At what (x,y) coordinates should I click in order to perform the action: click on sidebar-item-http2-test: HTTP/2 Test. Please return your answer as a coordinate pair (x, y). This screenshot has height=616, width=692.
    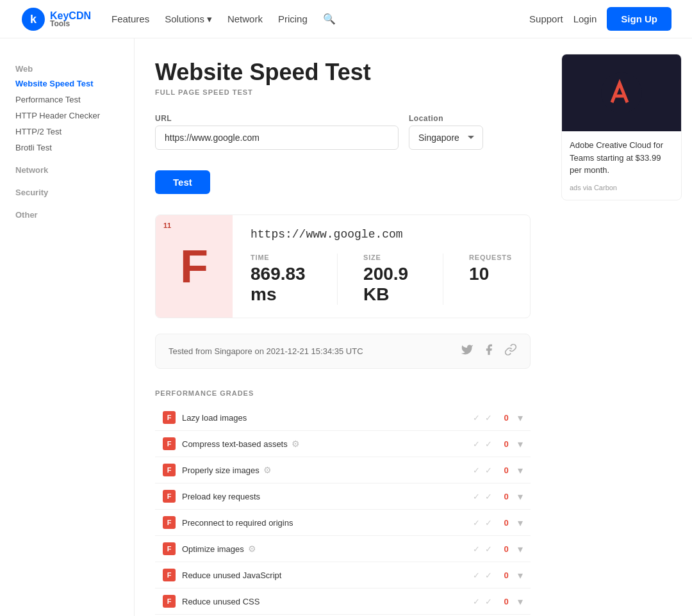
    Looking at the image, I should click on (67, 132).